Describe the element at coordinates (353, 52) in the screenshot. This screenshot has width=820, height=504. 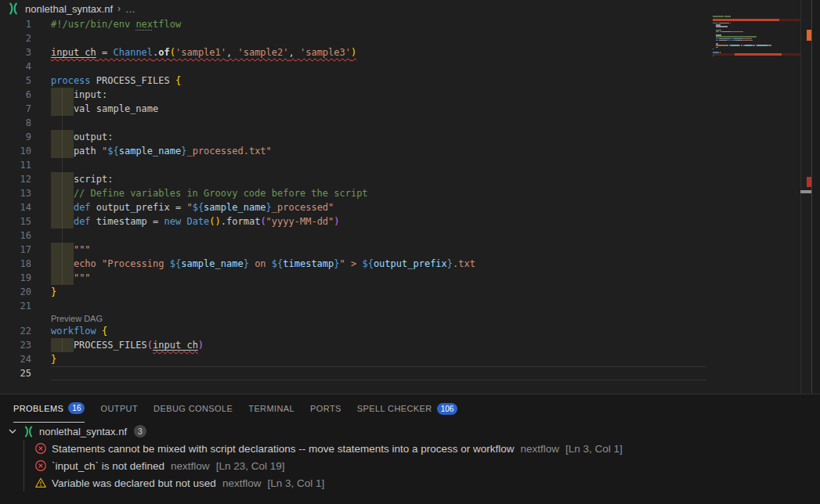
I see `code-line-3: 3input_ch = Channel.of('sample1', 'sampl…` at that location.